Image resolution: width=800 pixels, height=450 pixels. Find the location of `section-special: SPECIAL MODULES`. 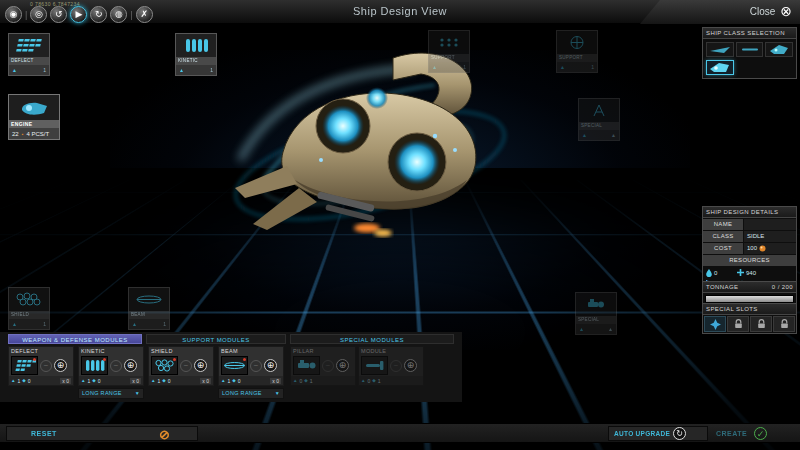

section-special: SPECIAL MODULES is located at coordinates (372, 339).